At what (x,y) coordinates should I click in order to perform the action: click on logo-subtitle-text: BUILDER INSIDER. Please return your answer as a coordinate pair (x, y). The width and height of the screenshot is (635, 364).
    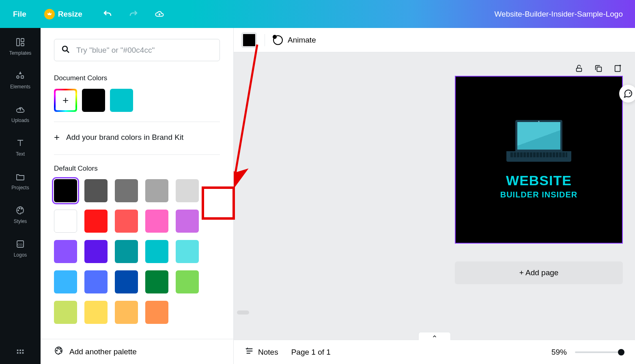
    Looking at the image, I should click on (539, 195).